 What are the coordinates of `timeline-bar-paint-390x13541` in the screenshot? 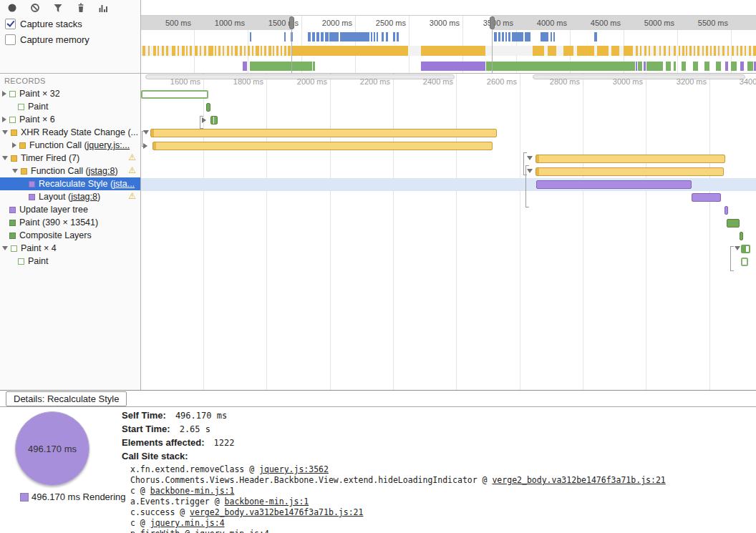 It's located at (733, 223).